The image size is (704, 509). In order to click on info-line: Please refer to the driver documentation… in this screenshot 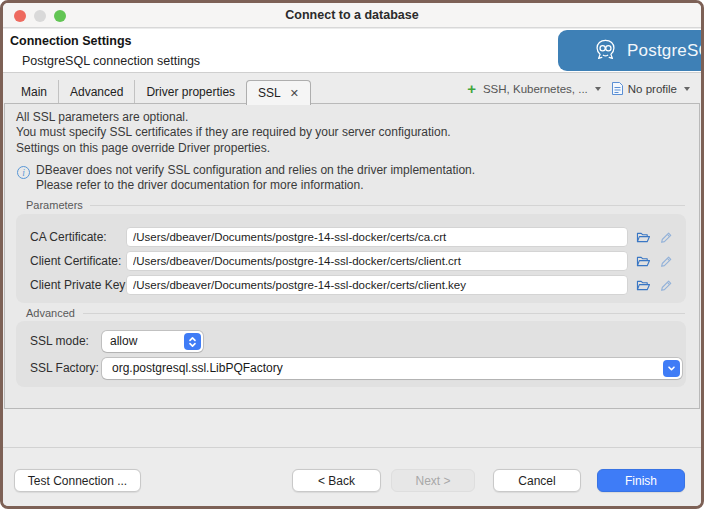, I will do `click(256, 186)`.